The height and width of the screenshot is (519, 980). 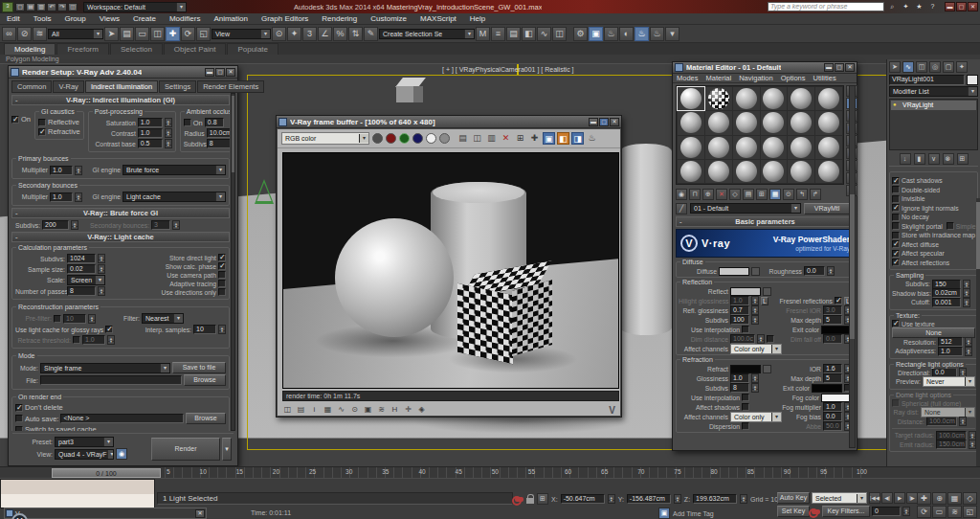 I want to click on current-frame-field: 0, so click(x=886, y=511).